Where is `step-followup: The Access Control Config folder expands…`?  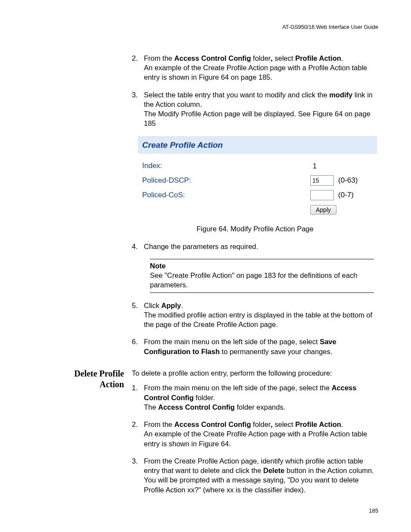 step-followup: The Access Control Config folder expands… is located at coordinates (261, 407).